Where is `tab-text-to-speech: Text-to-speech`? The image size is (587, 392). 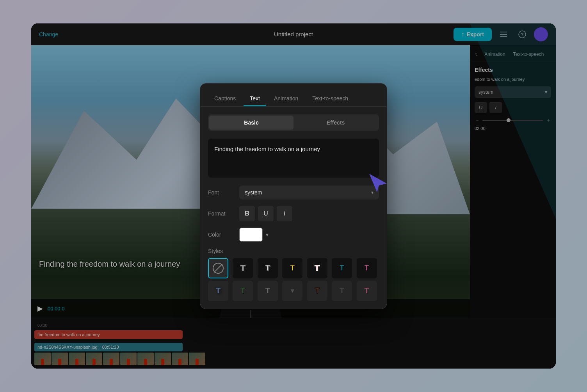 tab-text-to-speech: Text-to-speech is located at coordinates (330, 99).